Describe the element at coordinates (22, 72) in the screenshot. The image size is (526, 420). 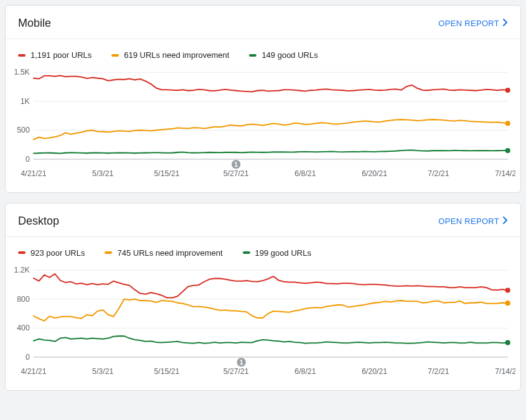
I see `y-tick-label: 1.5K` at that location.